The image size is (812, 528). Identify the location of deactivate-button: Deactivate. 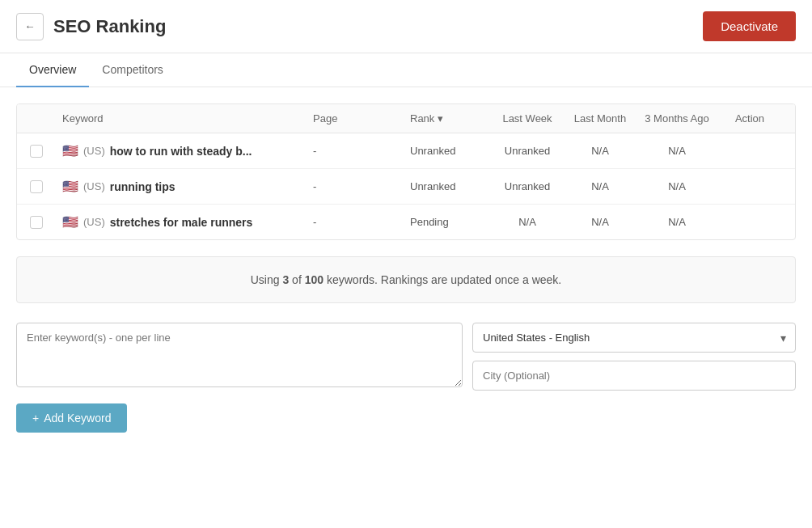
(749, 26).